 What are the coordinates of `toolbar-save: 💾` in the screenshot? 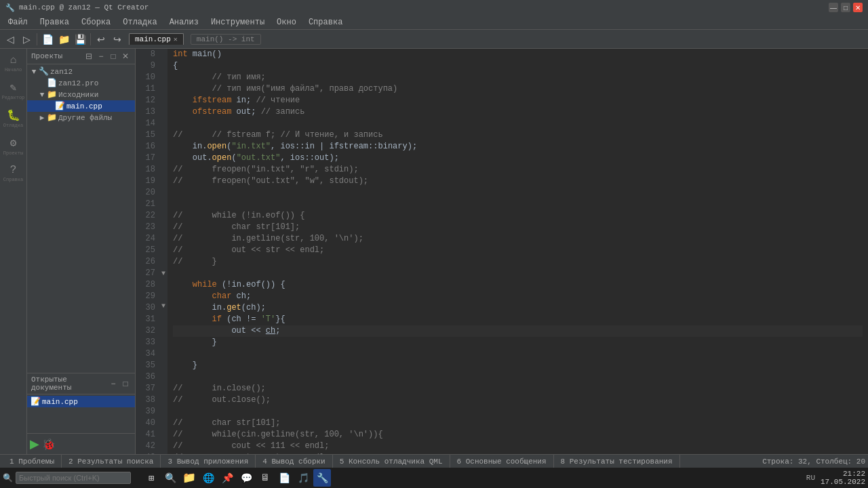 It's located at (80, 39).